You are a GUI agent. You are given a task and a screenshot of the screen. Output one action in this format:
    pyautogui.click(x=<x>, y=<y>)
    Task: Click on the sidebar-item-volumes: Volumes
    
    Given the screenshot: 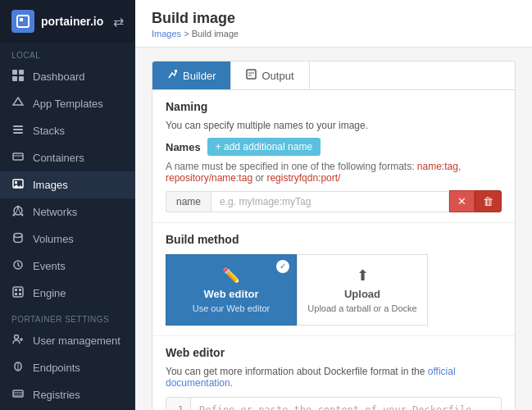 What is the action you would take?
    pyautogui.click(x=67, y=239)
    